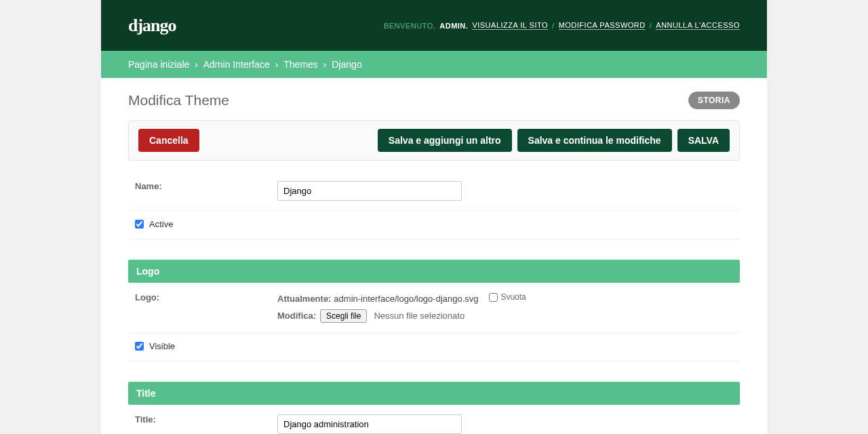 The height and width of the screenshot is (434, 868). What do you see at coordinates (454, 26) in the screenshot?
I see `user-name: ADMIN.` at bounding box center [454, 26].